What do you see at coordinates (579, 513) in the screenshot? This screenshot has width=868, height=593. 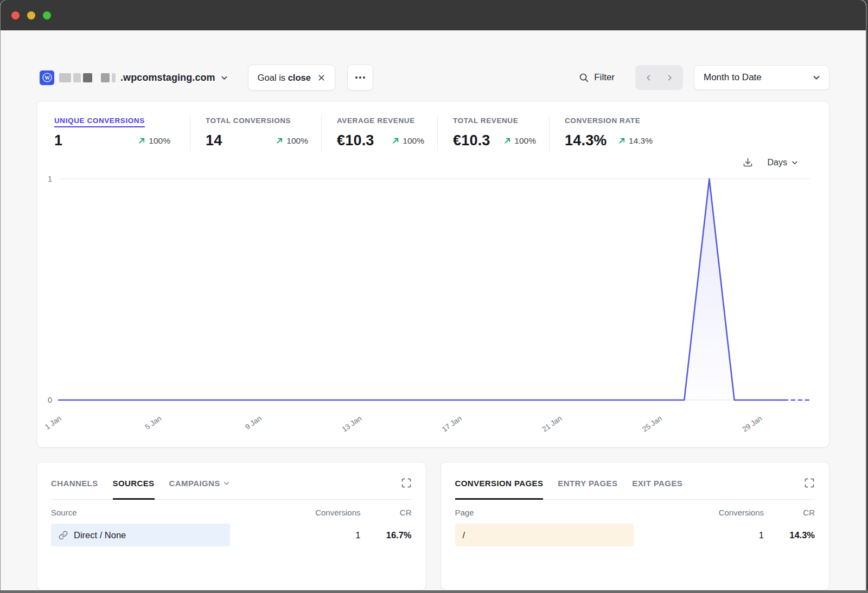 I see `column-page: Page` at bounding box center [579, 513].